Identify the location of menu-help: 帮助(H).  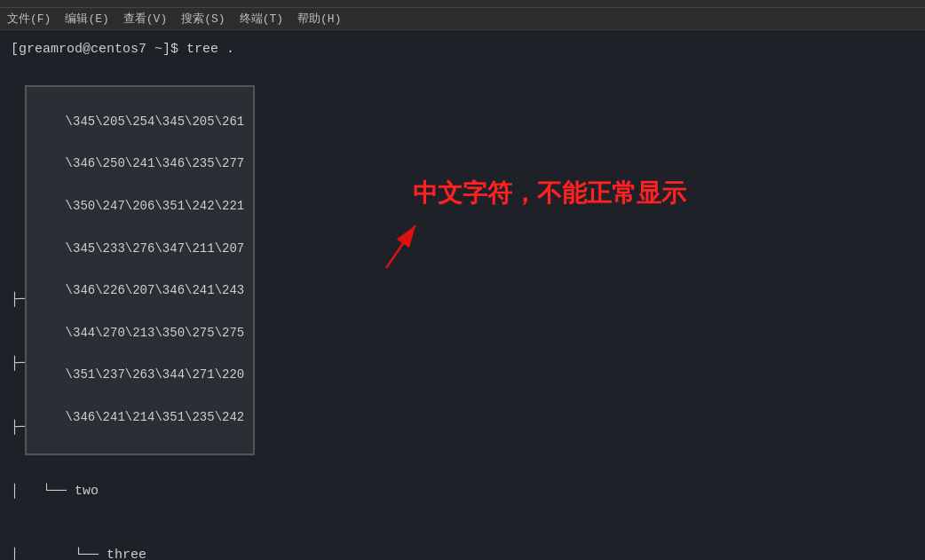
(320, 19).